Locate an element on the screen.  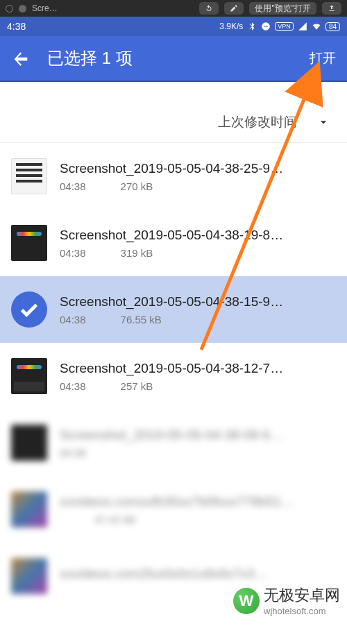
macos-window-chrome: Scre… 使用"预览"打开 is located at coordinates (174, 8).